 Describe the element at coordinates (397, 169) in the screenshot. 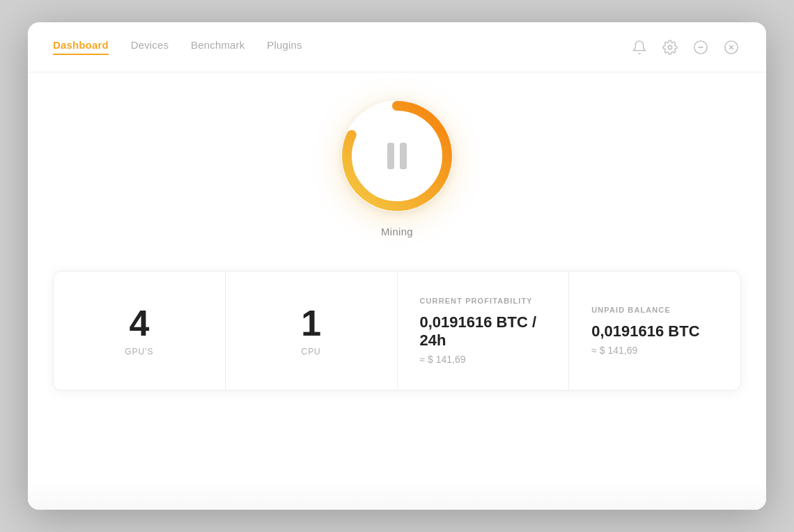

I see `mining-button-wrapper: Mining` at that location.